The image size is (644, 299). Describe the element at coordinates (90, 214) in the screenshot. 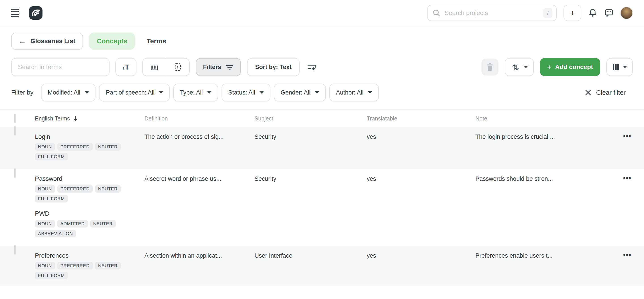

I see `term-name: PWD` at that location.